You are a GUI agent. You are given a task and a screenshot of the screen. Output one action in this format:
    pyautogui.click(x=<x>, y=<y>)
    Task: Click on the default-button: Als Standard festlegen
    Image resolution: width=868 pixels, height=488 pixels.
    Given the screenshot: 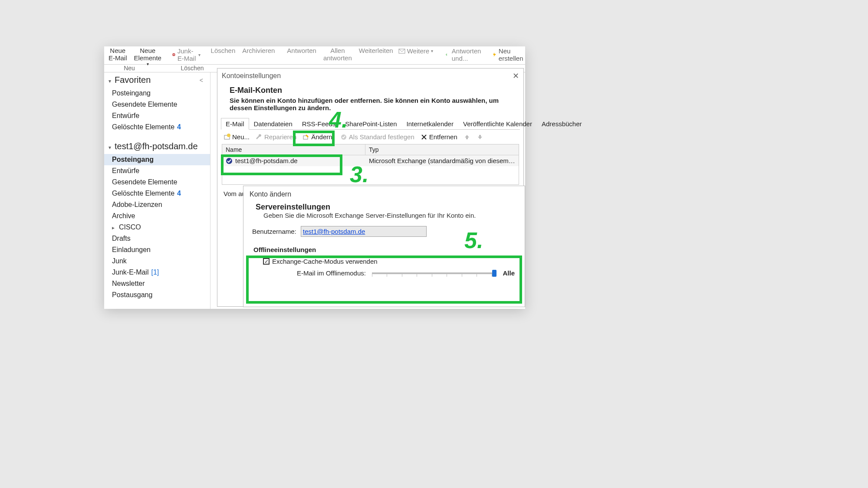 What is the action you would take?
    pyautogui.click(x=378, y=137)
    